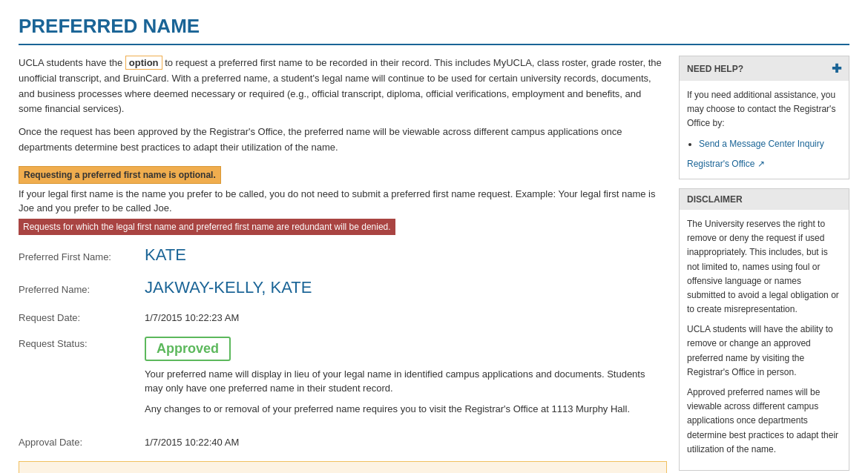  I want to click on page-title: PREFERRED NAME, so click(434, 30).